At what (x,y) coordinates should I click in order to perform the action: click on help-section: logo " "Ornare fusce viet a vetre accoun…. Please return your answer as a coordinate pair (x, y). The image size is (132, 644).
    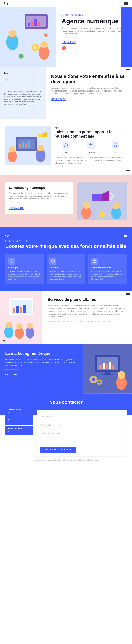
    Looking at the image, I should click on (66, 93).